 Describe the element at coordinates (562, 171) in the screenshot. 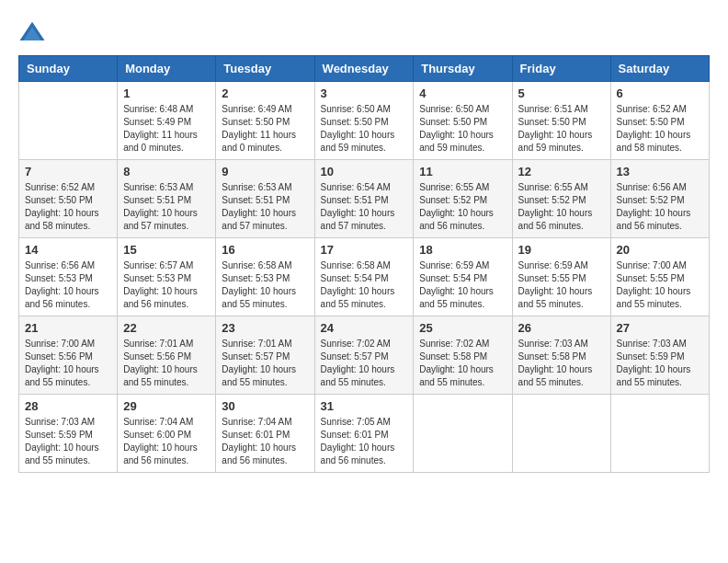

I see `day-number: 12` at that location.